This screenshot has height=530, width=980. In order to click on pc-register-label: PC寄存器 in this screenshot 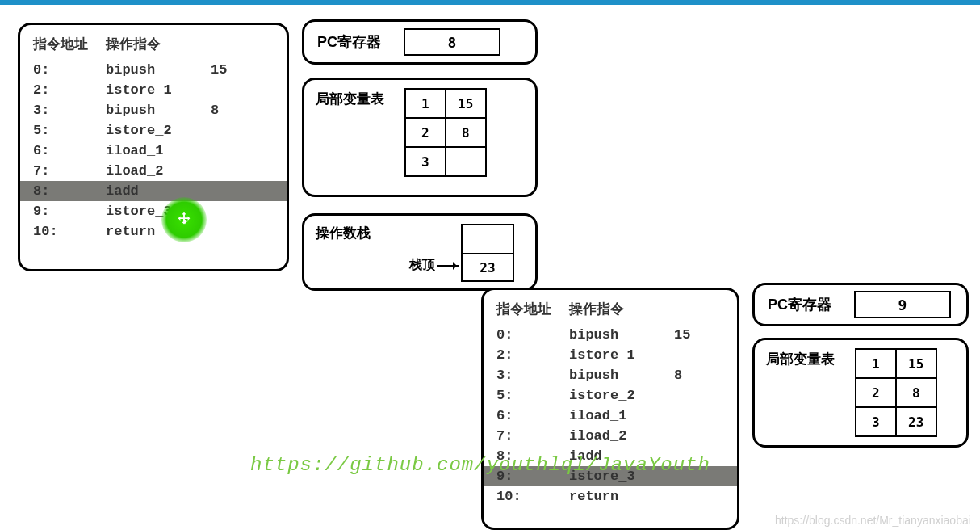, I will do `click(349, 42)`.